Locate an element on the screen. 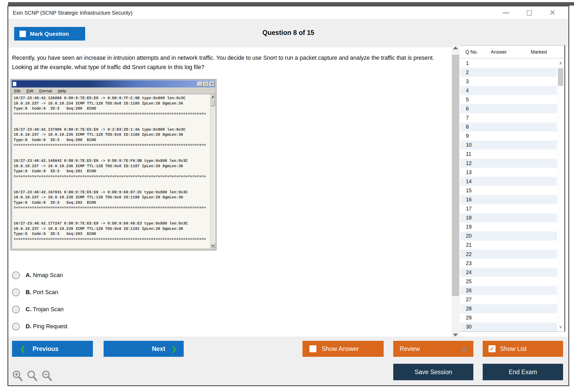 The image size is (574, 392). question-list-row: 24 is located at coordinates (509, 272).